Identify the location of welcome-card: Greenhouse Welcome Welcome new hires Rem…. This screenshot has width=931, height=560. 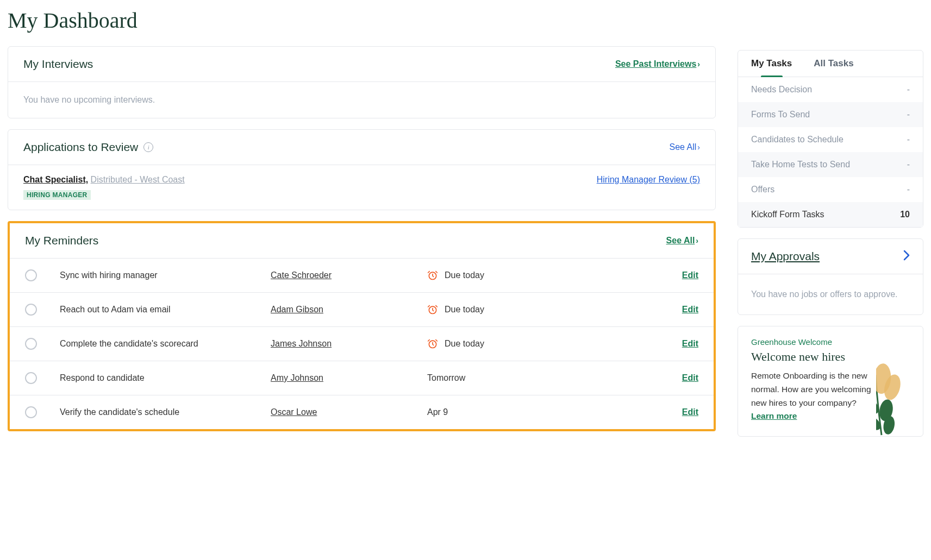
(830, 381).